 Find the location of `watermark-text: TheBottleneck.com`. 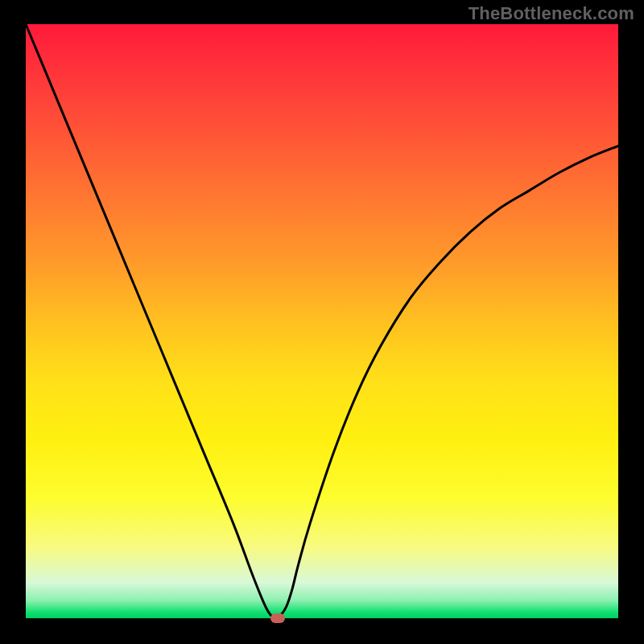

watermark-text: TheBottleneck.com is located at coordinates (551, 14).